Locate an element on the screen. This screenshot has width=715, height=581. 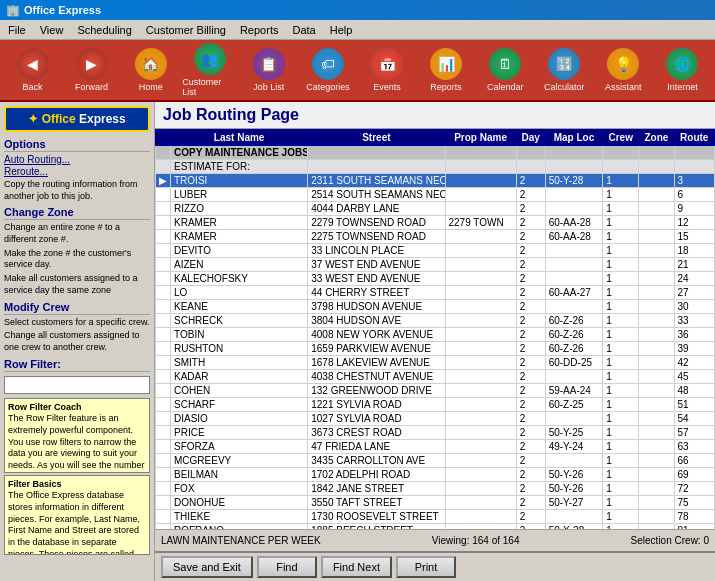
sidebar-auto-routing-link: Auto Routing... is located at coordinates (77, 160).